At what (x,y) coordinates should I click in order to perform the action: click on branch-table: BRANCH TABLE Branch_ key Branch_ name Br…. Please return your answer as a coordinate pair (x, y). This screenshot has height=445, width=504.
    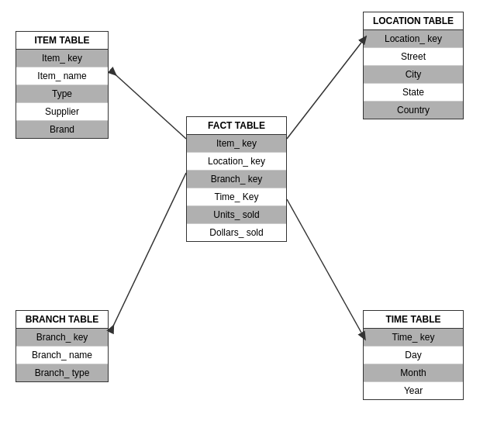
    Looking at the image, I should click on (62, 346).